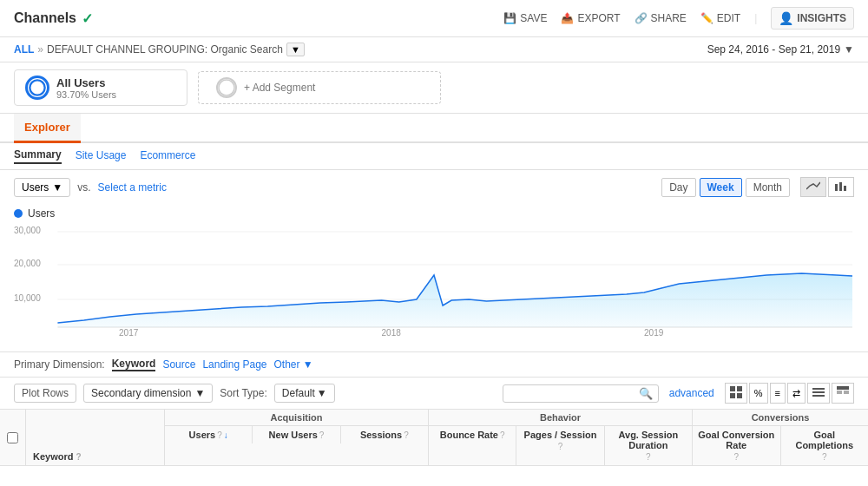 The image size is (868, 486). What do you see at coordinates (53, 456) in the screenshot?
I see `keyword-col-label: Keyword` at bounding box center [53, 456].